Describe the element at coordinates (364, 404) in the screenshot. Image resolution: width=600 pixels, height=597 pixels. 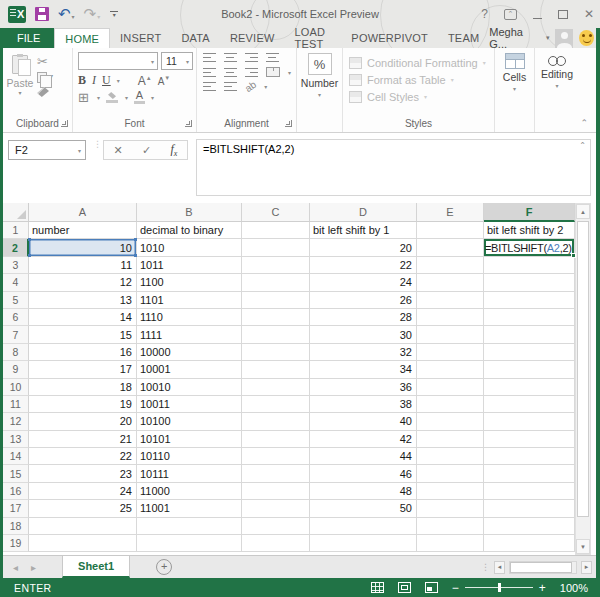
I see `cell-D11: 38` at that location.